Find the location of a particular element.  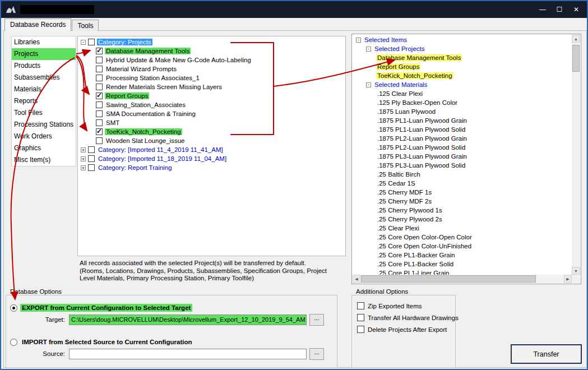

tree-item: SMT is located at coordinates (212, 123).